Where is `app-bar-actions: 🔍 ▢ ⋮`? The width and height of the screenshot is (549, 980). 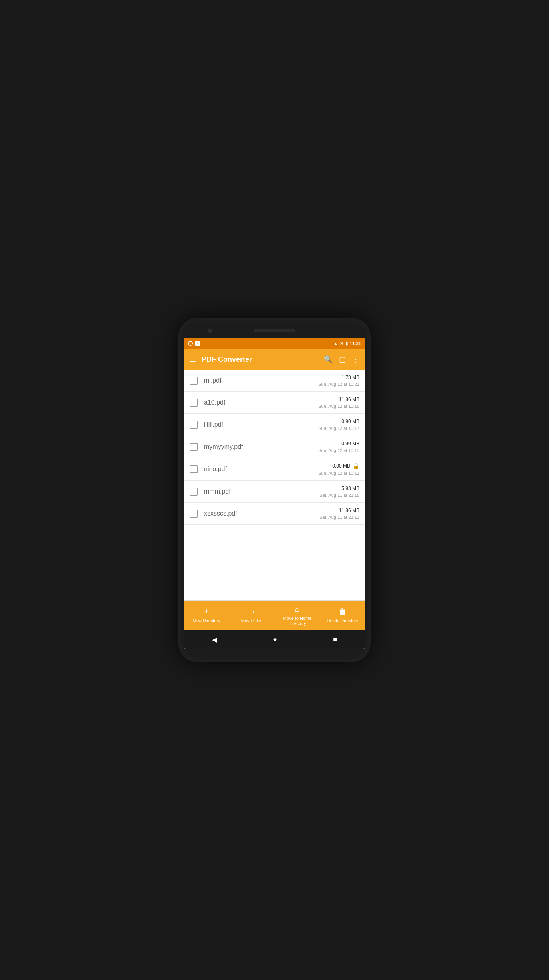 app-bar-actions: 🔍 ▢ ⋮ is located at coordinates (341, 359).